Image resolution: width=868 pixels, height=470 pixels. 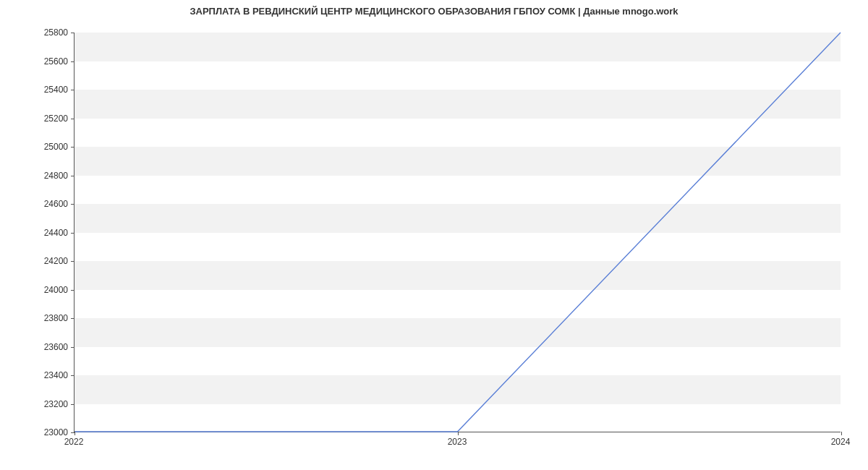 What do you see at coordinates (434, 12) in the screenshot?
I see `chart-title: ЗАРПЛАТА В РЕВДИНСКИЙ ЦЕНТР МЕДИЦИНСКОГО…` at bounding box center [434, 12].